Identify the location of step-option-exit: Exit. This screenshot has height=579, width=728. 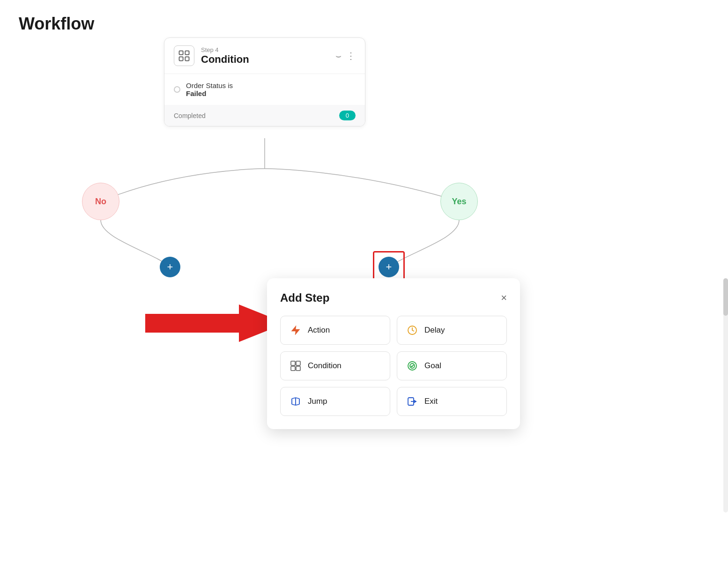
(452, 401).